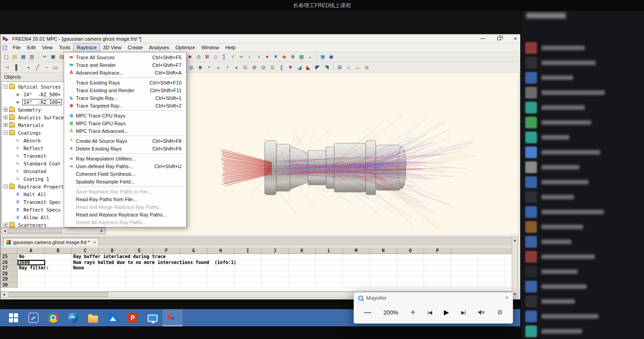  I want to click on restore-button, so click(499, 39).